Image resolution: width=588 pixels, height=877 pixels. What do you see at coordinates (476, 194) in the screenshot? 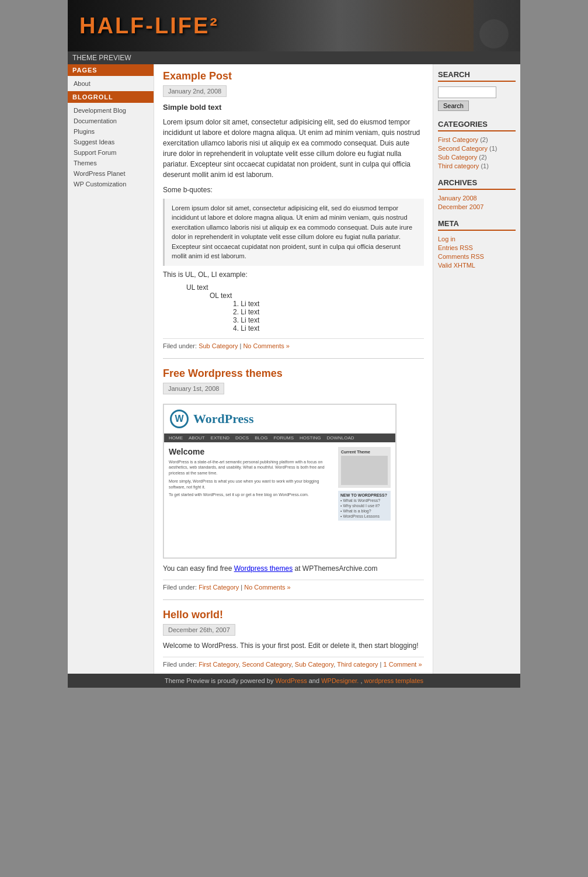
I see `archives-section: ARCHIVES January 2008 December 2007` at bounding box center [476, 194].